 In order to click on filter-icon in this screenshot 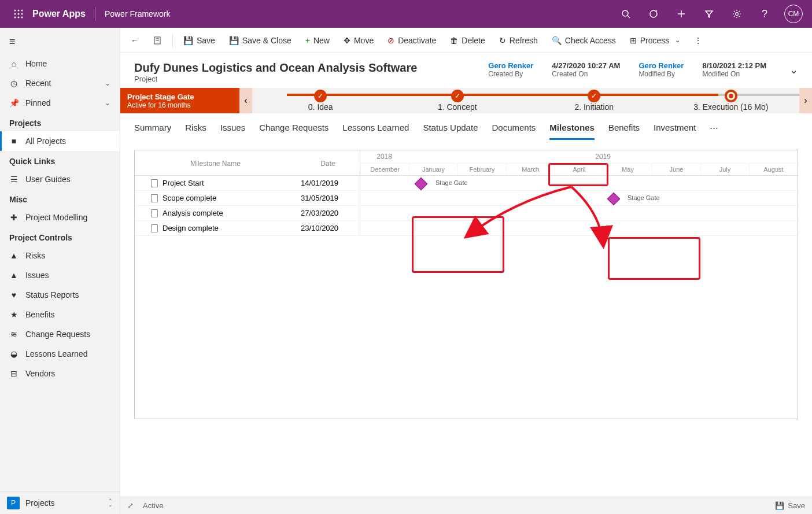, I will do `click(709, 14)`.